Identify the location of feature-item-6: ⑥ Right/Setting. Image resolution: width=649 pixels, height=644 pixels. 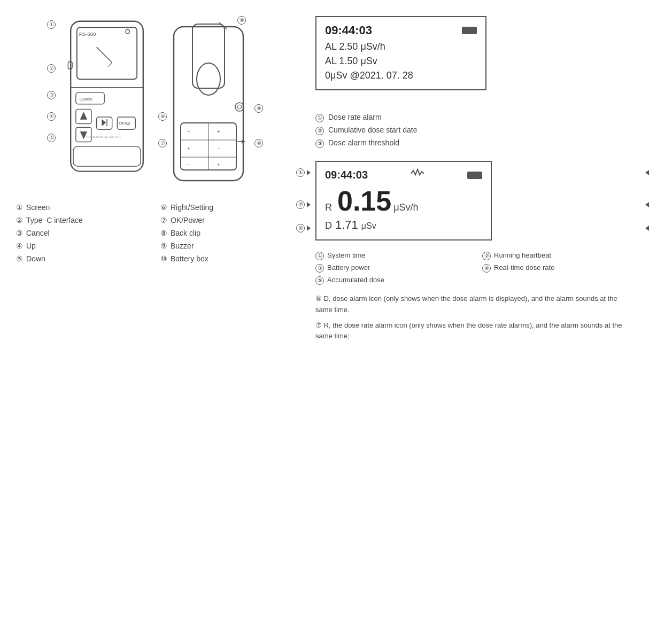
(227, 207).